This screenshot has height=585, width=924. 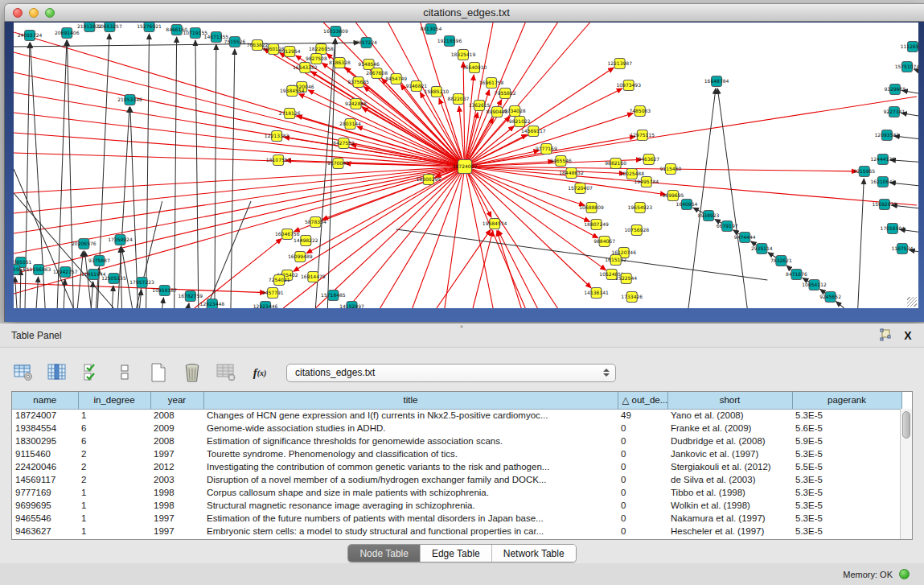 I want to click on graph-node: 7254021, so click(x=280, y=280).